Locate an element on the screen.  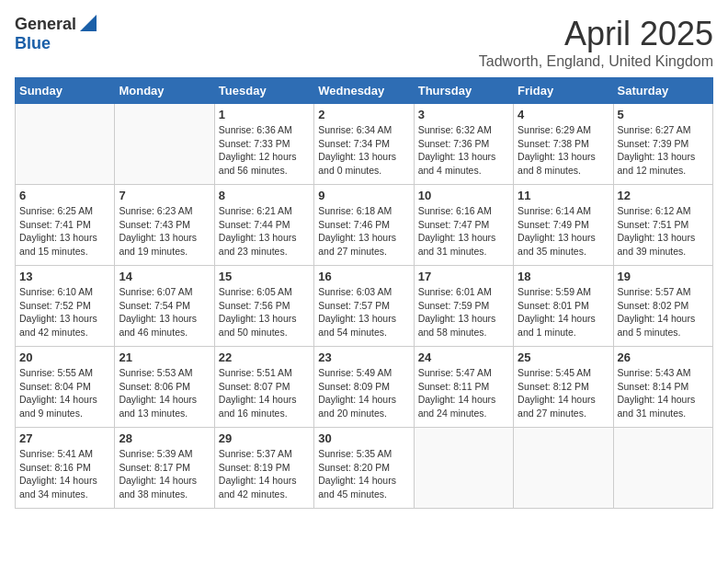
day-number: 23 is located at coordinates (364, 357).